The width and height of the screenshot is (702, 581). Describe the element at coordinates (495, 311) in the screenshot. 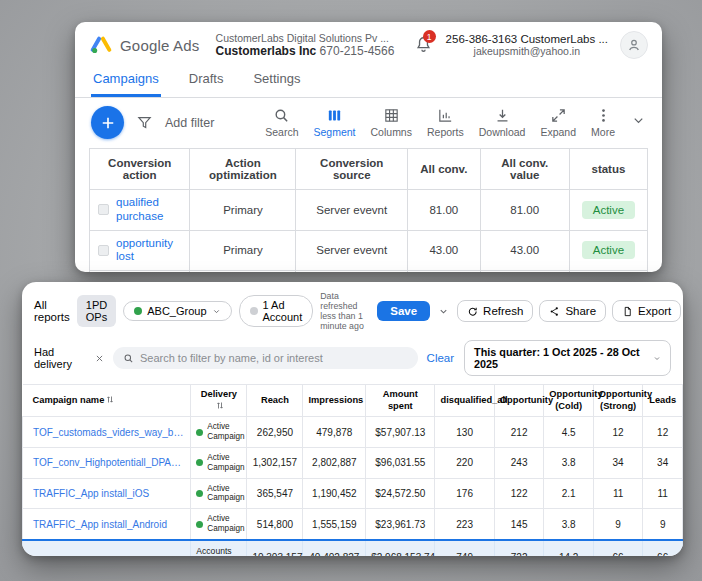

I see `refresh-button: Refresh` at that location.